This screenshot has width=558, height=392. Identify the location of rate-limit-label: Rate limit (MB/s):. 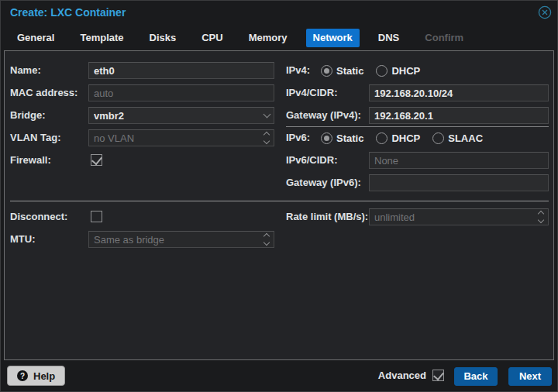
(327, 217).